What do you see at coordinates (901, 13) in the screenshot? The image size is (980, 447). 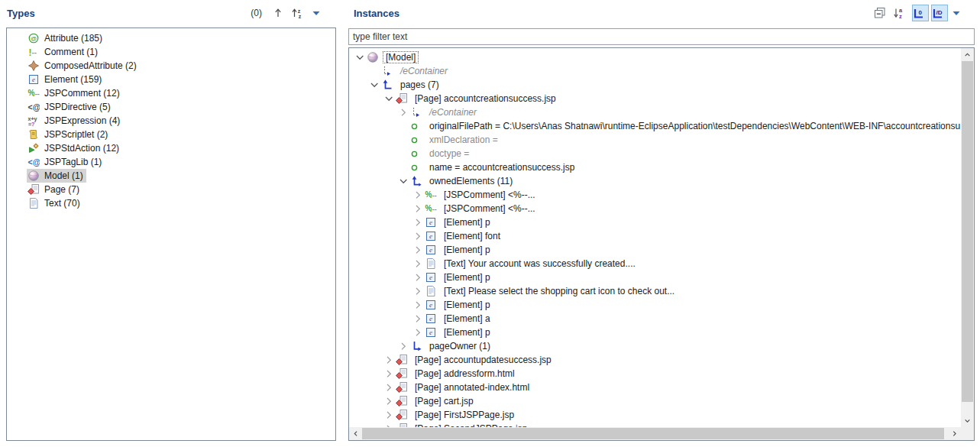 I see `sort-alphabetical-button: az` at bounding box center [901, 13].